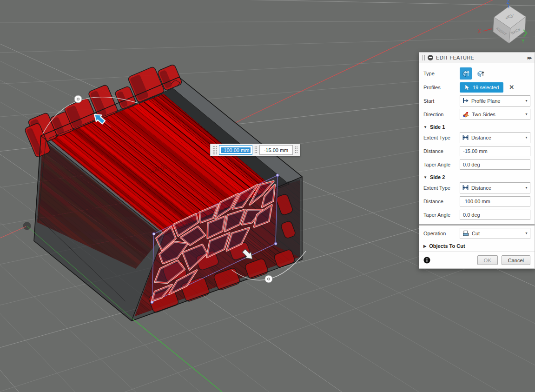 The image size is (535, 392). What do you see at coordinates (477, 201) in the screenshot?
I see `side2-distance-row: Distance -100.00 mm` at bounding box center [477, 201].